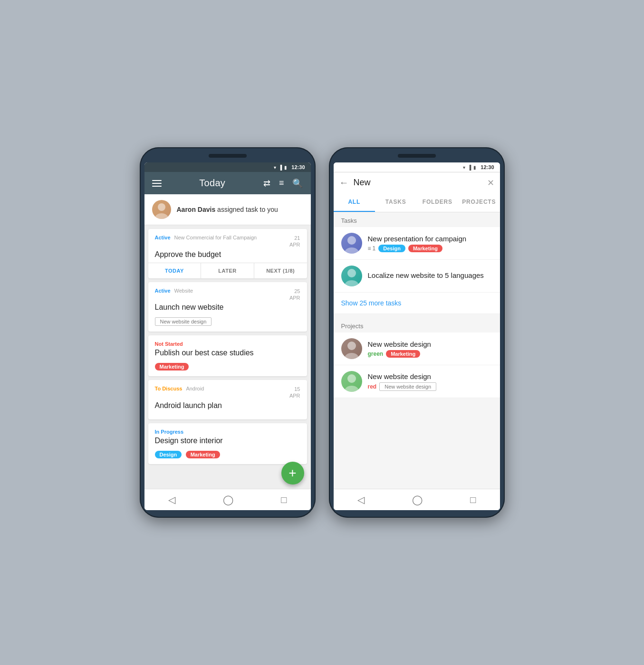 Image resolution: width=644 pixels, height=665 pixels. I want to click on task-count-icon: ≡ 1, so click(372, 248).